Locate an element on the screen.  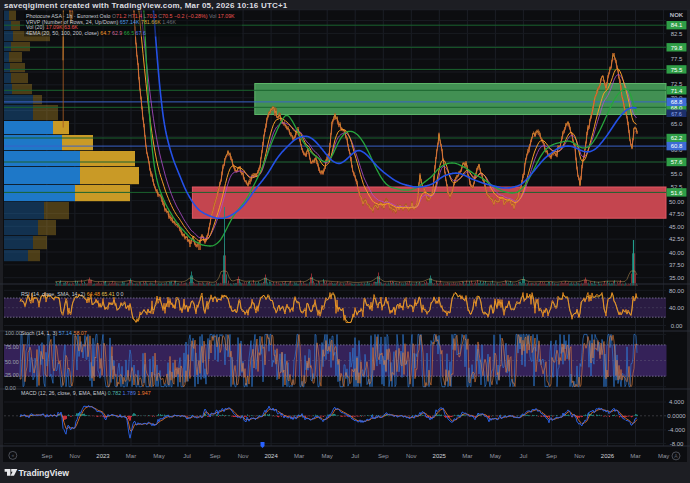
svg-text: 84.1 is located at coordinates (677, 25).